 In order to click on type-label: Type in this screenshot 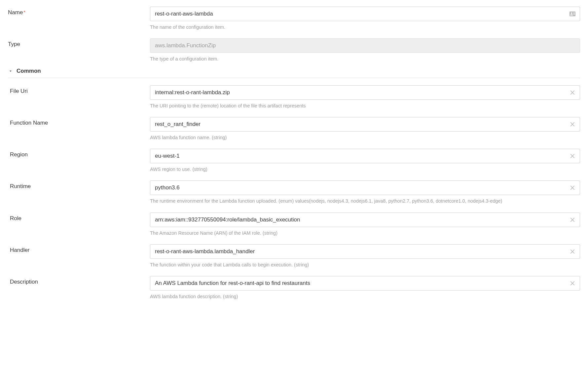, I will do `click(79, 43)`.